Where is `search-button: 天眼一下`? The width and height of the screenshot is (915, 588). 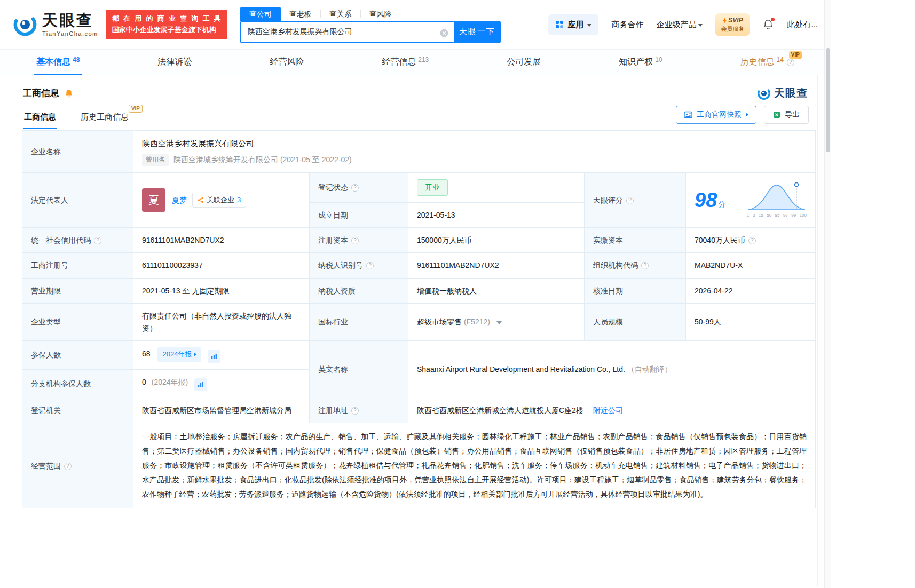
search-button: 天眼一下 is located at coordinates (477, 32).